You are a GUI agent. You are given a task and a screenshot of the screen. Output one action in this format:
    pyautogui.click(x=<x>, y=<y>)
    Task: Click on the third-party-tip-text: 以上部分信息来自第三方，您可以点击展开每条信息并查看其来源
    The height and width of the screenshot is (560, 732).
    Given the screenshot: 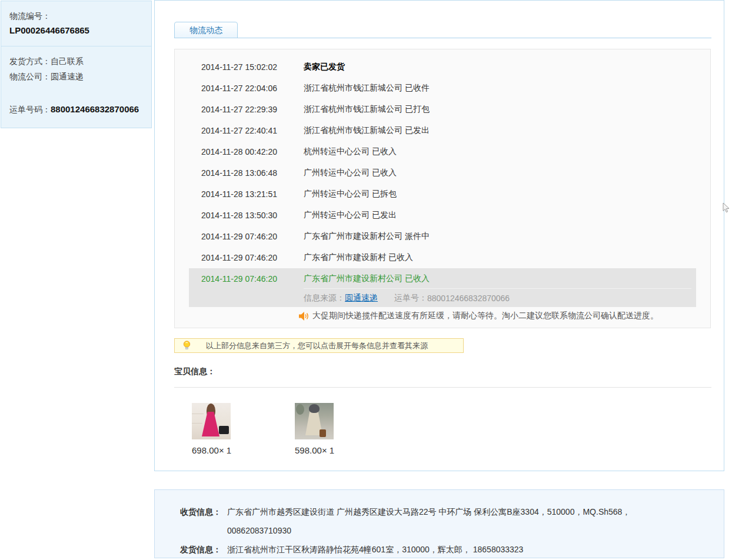 What is the action you would take?
    pyautogui.click(x=317, y=346)
    